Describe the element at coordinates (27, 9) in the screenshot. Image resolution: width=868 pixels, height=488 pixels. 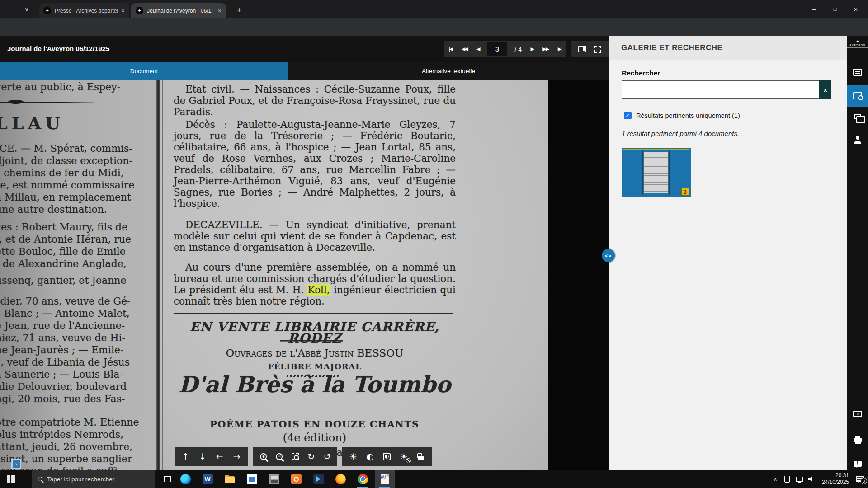
I see `tab-search-chevron-icon: ∨` at that location.